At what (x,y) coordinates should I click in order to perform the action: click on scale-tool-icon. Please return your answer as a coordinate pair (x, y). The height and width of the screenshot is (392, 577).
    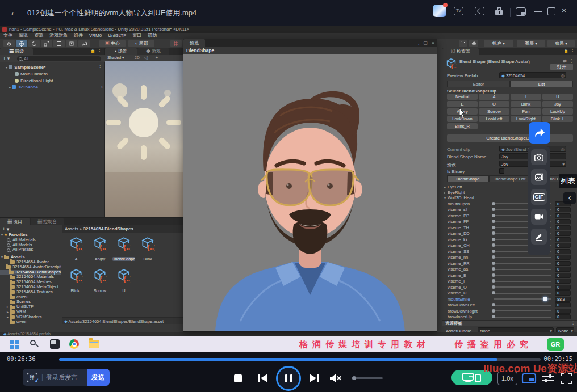
    Looking at the image, I should click on (47, 43).